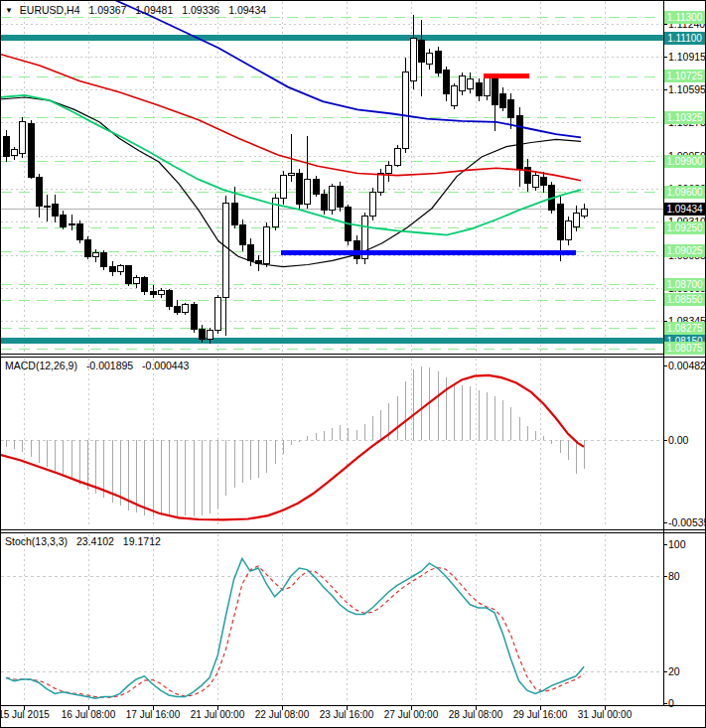 The image size is (706, 728). What do you see at coordinates (9, 10) in the screenshot?
I see `dropdown-arrow-icon: ▼` at bounding box center [9, 10].